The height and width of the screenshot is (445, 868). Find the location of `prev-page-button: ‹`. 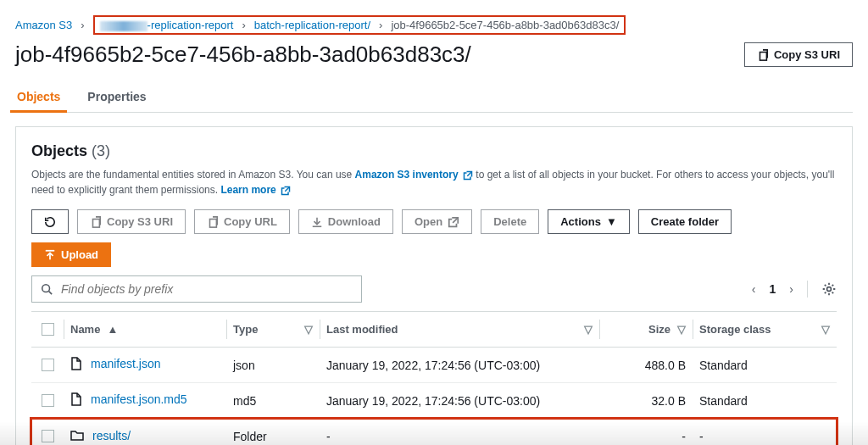

prev-page-button: ‹ is located at coordinates (754, 289).